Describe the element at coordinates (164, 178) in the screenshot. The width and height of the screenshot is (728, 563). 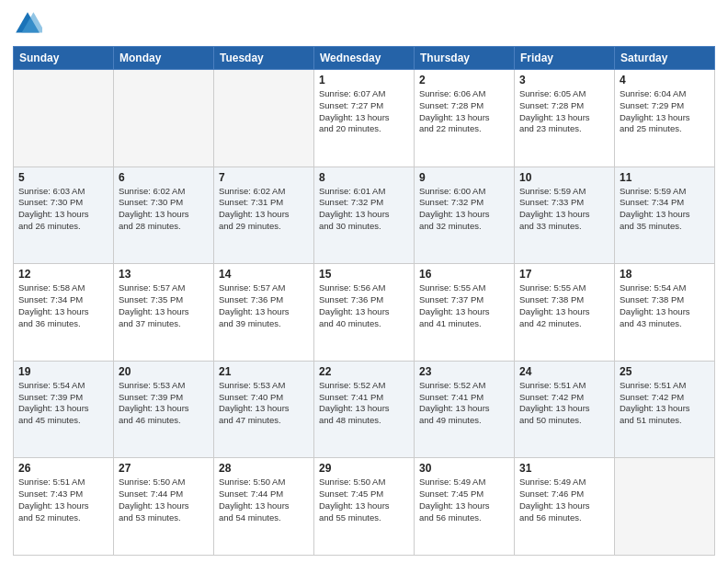
I see `day-number: 6` at that location.